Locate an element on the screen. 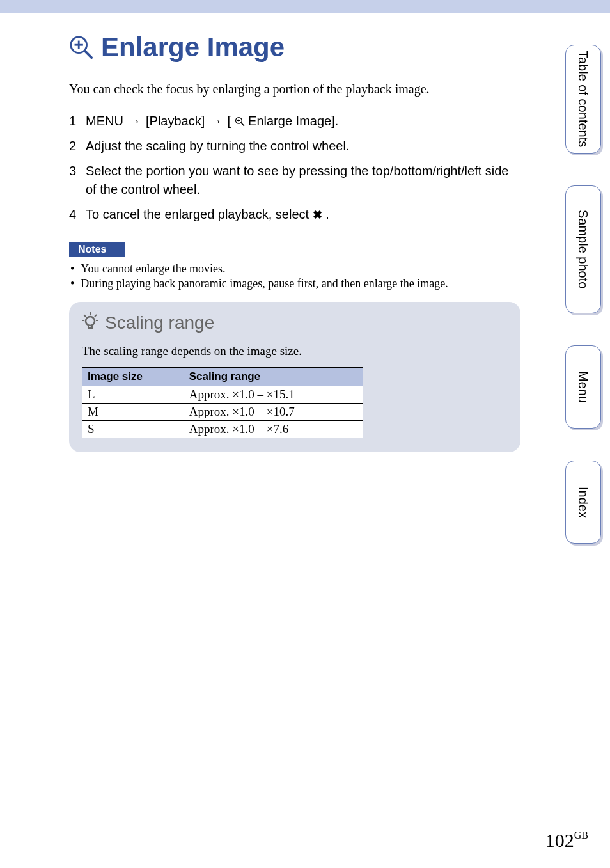 The height and width of the screenshot is (868, 610). tip-bulb-icon is located at coordinates (90, 323).